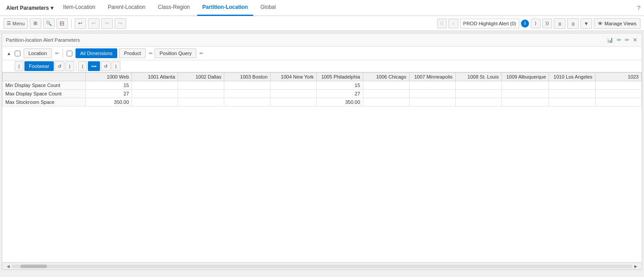 The image size is (644, 277). I want to click on hamburger-icon: ☰, so click(9, 23).